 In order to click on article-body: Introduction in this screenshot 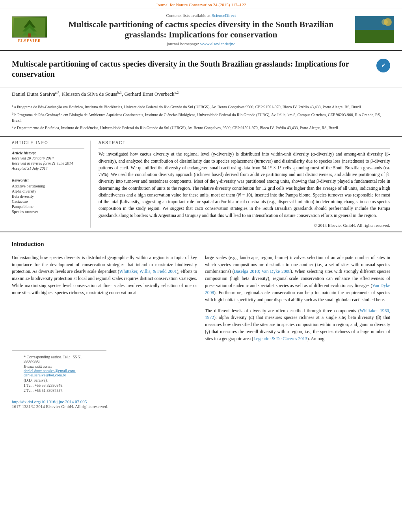, I will do `click(201, 243)`.